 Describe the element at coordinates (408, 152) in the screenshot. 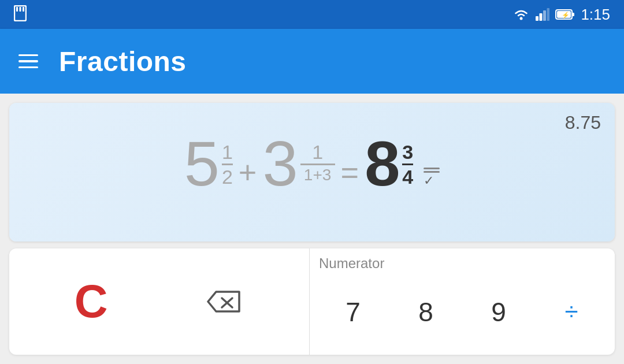

I see `result-numerator: 3` at that location.